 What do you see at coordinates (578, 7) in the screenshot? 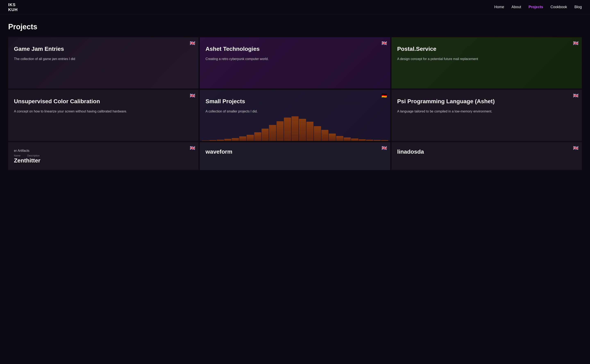
I see `nav-blog: Blog` at bounding box center [578, 7].